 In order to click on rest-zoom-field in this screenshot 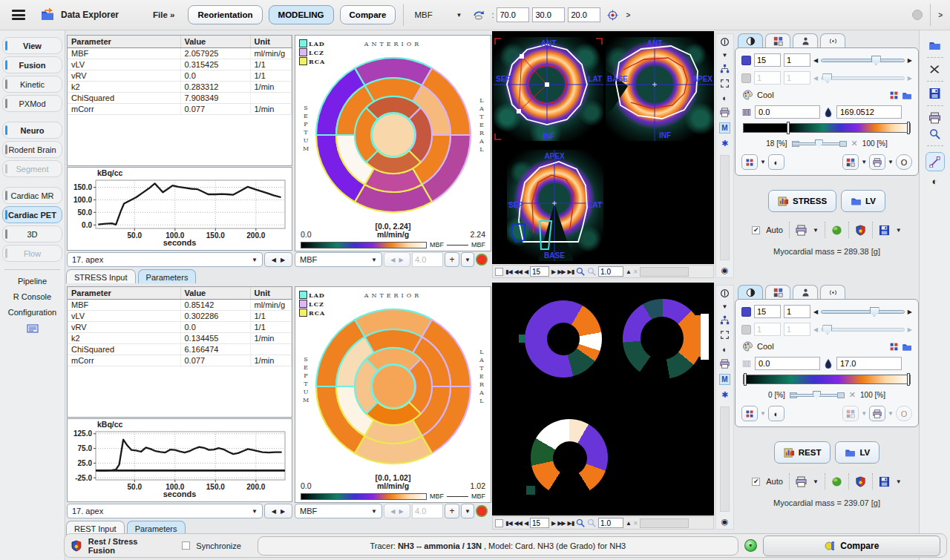, I will do `click(611, 523)`.